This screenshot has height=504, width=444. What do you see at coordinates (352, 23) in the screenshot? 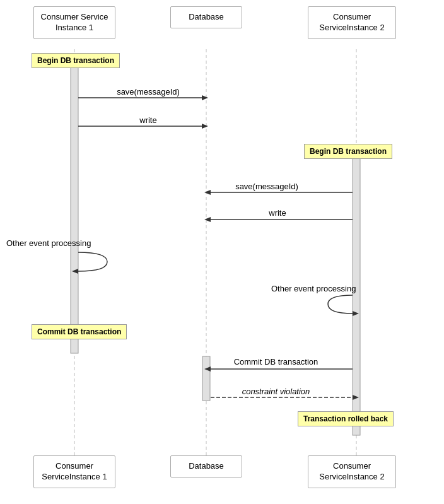
I see `actor-instance2-top: Consumer ServiceInstance 2` at bounding box center [352, 23].